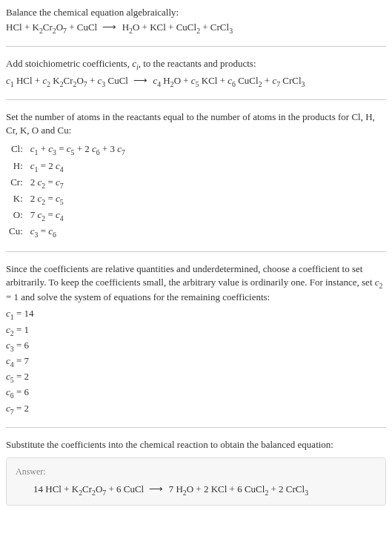 The image size is (392, 539). I want to click on stoich-suffix: , to the reactants and products:, so click(197, 64).